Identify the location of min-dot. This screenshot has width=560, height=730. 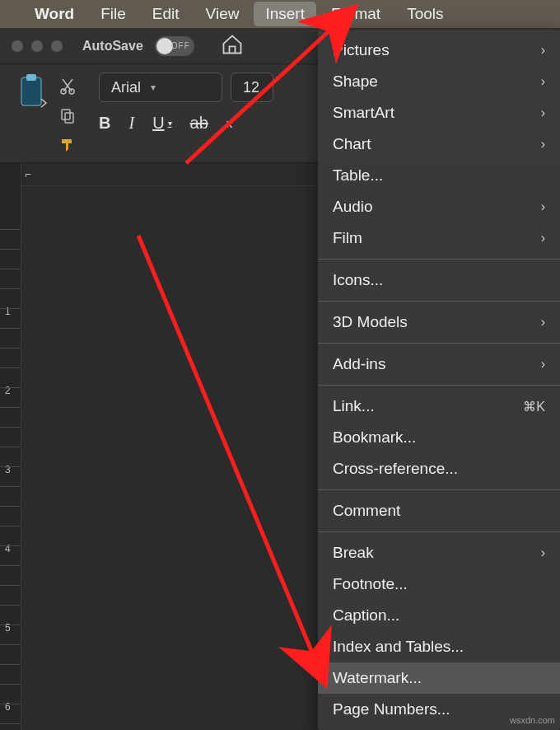
(37, 46).